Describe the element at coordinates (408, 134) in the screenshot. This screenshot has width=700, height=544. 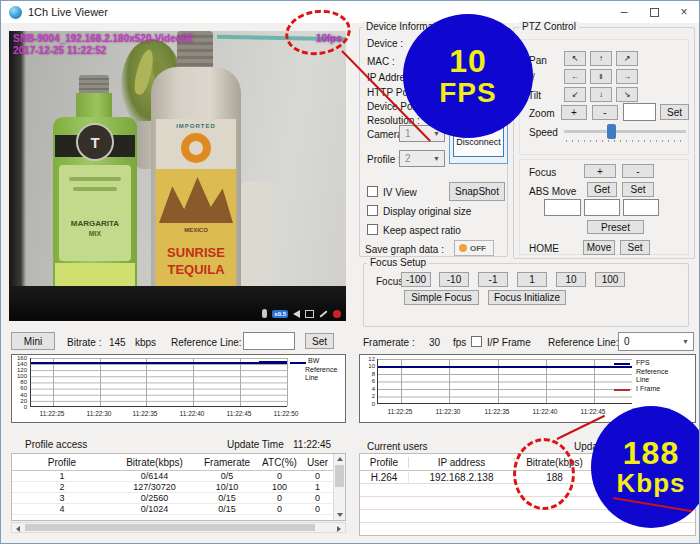
I see `camera-value: 1` at that location.